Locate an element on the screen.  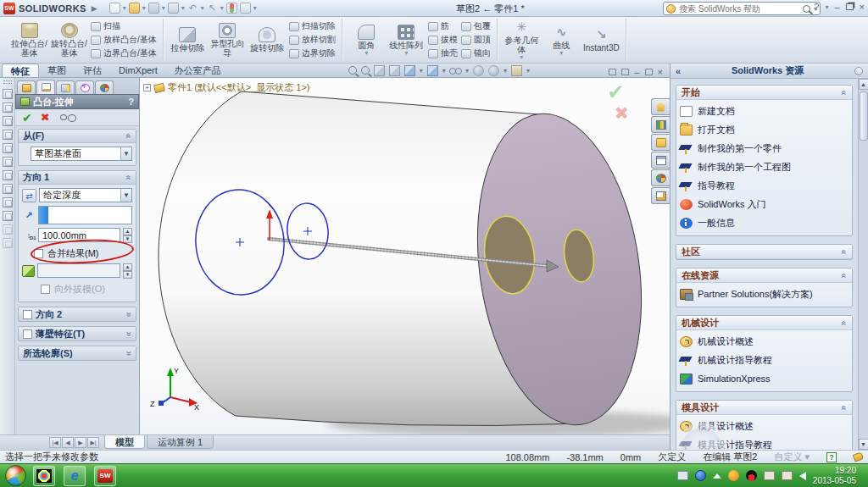
taskpane-link: Partner Solutions(解决方案) is located at coordinates (765, 294).